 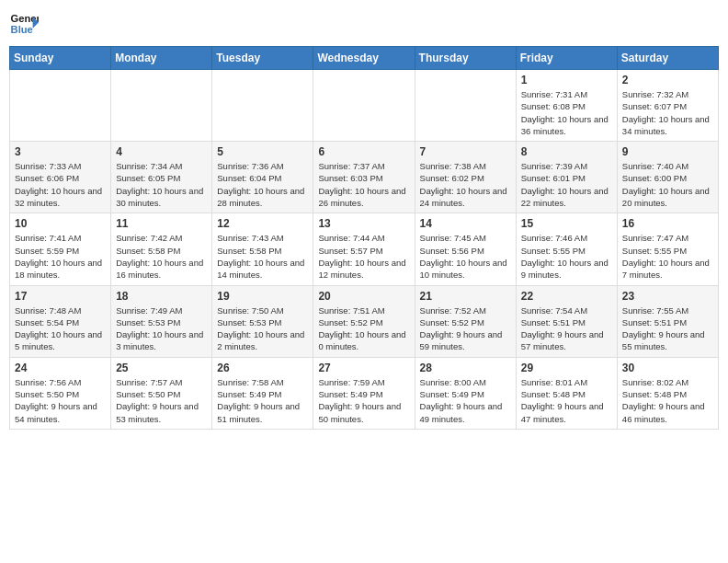 I want to click on calendar-cell: 5Sunrise: 7:36 AMSunset: 6:04 PMDaylight…, so click(x=263, y=178).